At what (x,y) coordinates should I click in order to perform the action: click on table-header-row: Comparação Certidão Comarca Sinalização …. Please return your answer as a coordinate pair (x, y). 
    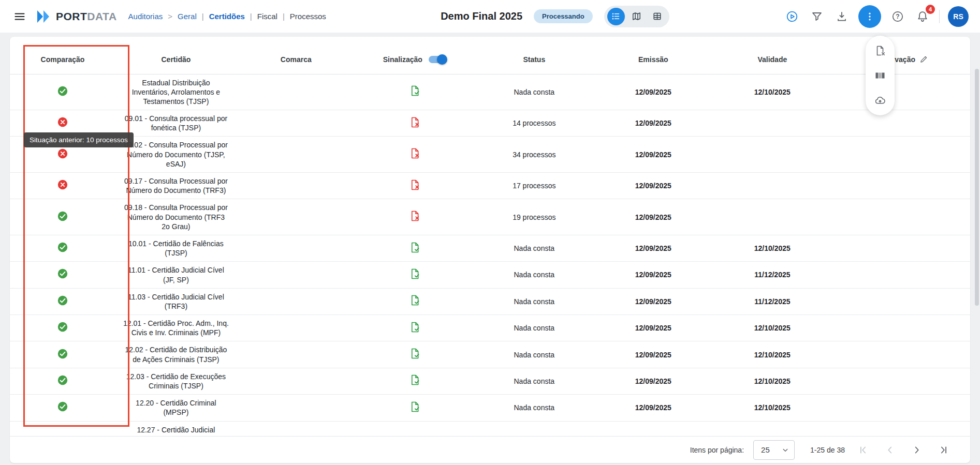
    Looking at the image, I should click on (490, 59).